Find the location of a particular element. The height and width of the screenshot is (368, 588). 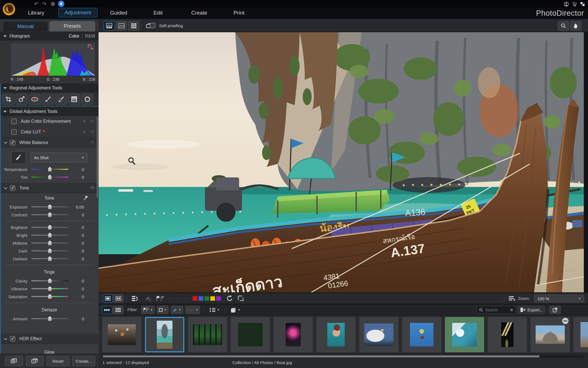

tab-presets: Presets is located at coordinates (72, 26).